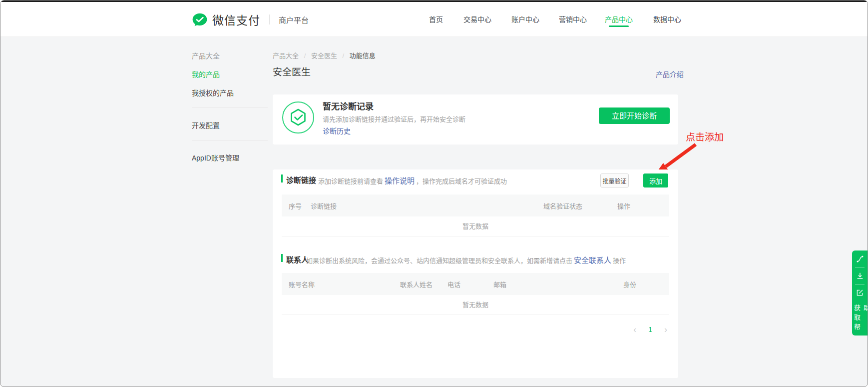 The height and width of the screenshot is (387, 868). Describe the element at coordinates (475, 305) in the screenshot. I see `contacts-empty-state: 暂无数据` at that location.